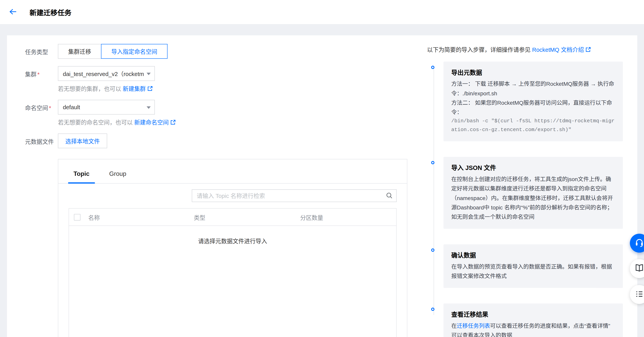  What do you see at coordinates (533, 107) in the screenshot?
I see `step-body: 方法一： 下载 迁移脚本 → 上传至您的RocketMQ服务器 → 执行命令：.…` at bounding box center [533, 107].